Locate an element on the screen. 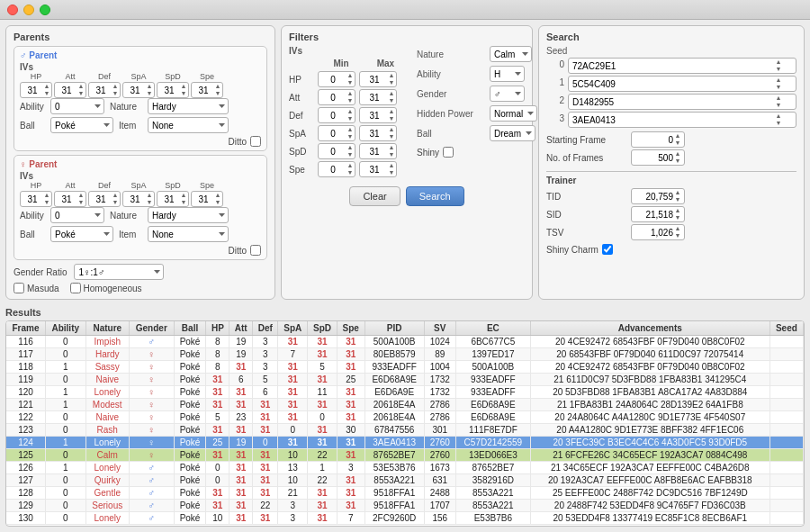 The image size is (810, 532). filter-spd-max-input: ▲ ▼ is located at coordinates (378, 151).